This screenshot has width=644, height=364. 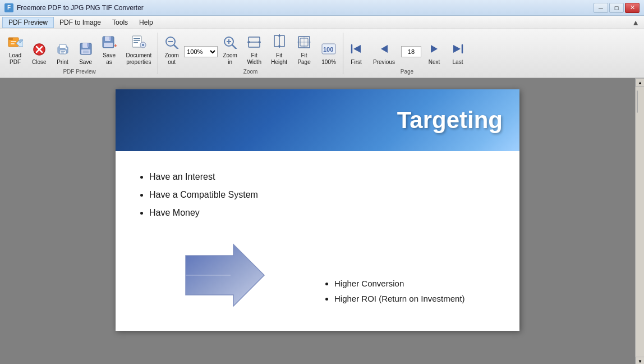 I want to click on save-as-label: Saveas, so click(x=109, y=59).